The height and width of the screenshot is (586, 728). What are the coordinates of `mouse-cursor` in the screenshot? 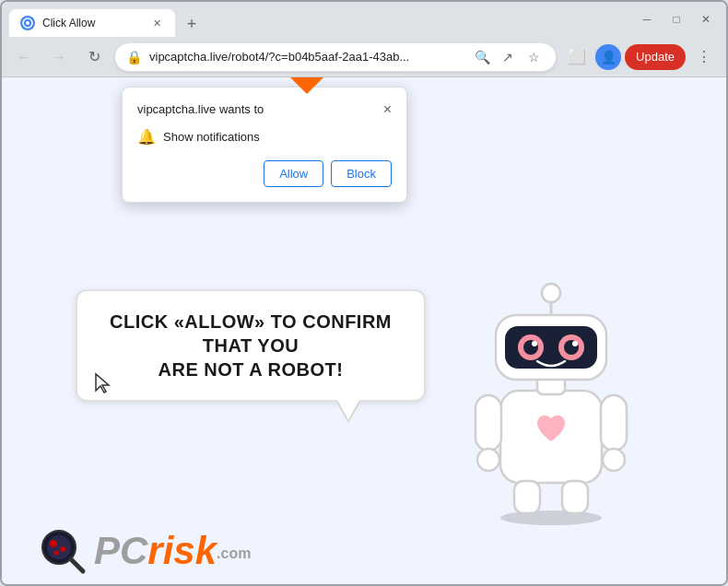 It's located at (103, 385).